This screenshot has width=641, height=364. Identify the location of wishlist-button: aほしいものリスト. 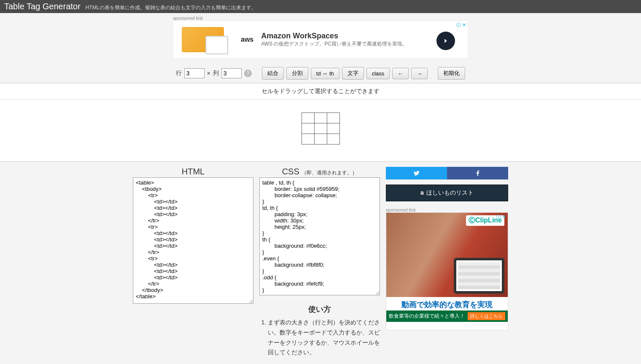
(447, 193).